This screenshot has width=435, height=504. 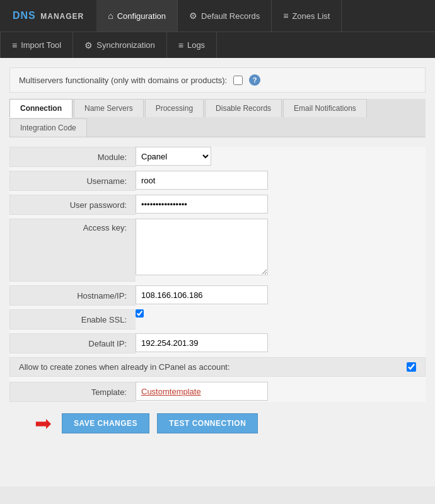 What do you see at coordinates (123, 81) in the screenshot?
I see `multiserver-label: Multiservers functionality (only with do…` at bounding box center [123, 81].